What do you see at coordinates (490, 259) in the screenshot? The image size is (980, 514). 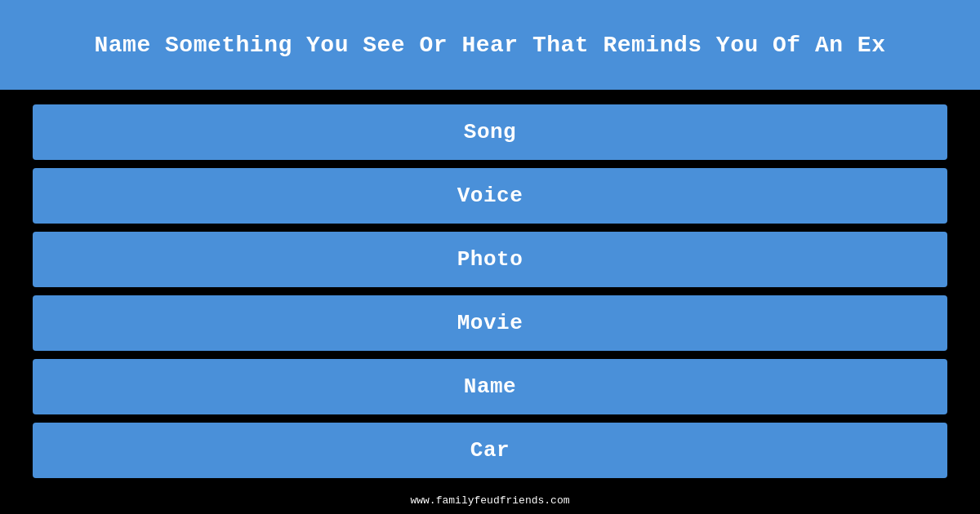 I see `answer-label-3: Photo` at bounding box center [490, 259].